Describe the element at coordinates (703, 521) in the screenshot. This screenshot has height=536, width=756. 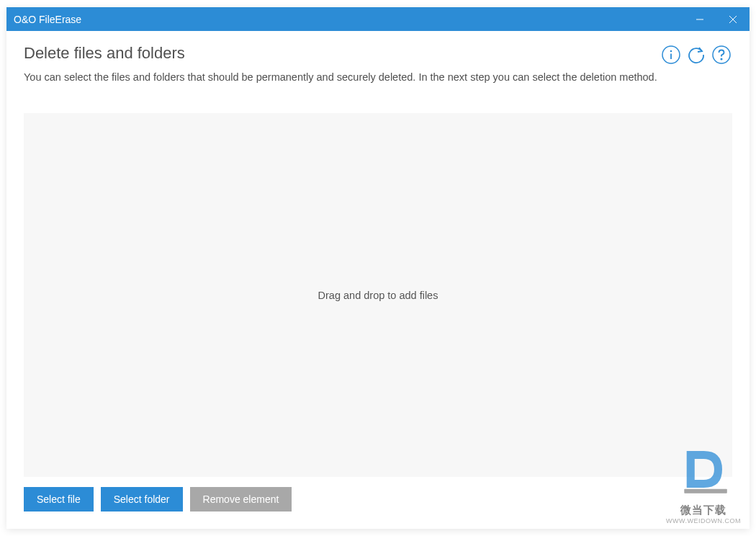
I see `watermark-text-2: WWW.WEIDOWN.COM` at that location.